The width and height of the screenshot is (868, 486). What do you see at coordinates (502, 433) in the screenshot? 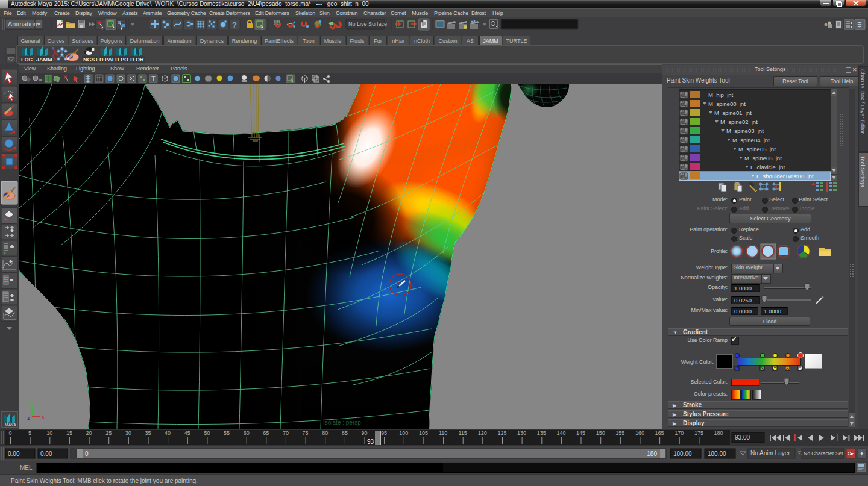
I see `svg-text: 125` at bounding box center [502, 433].